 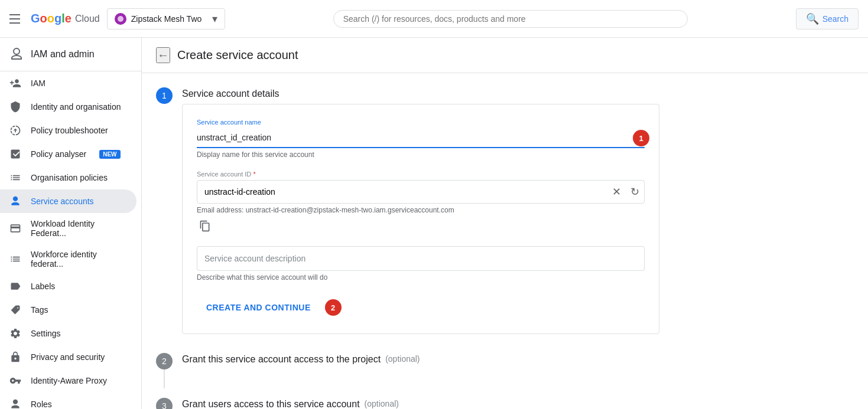 What do you see at coordinates (421, 202) in the screenshot?
I see `service-account-id-group: Service account ID * ✕ ↻ Email address: …` at bounding box center [421, 202].